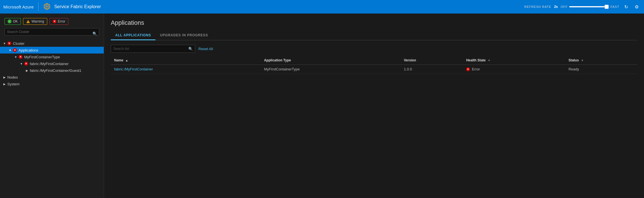  I want to click on cell-application-type: MyFirstContainerType, so click(331, 69).